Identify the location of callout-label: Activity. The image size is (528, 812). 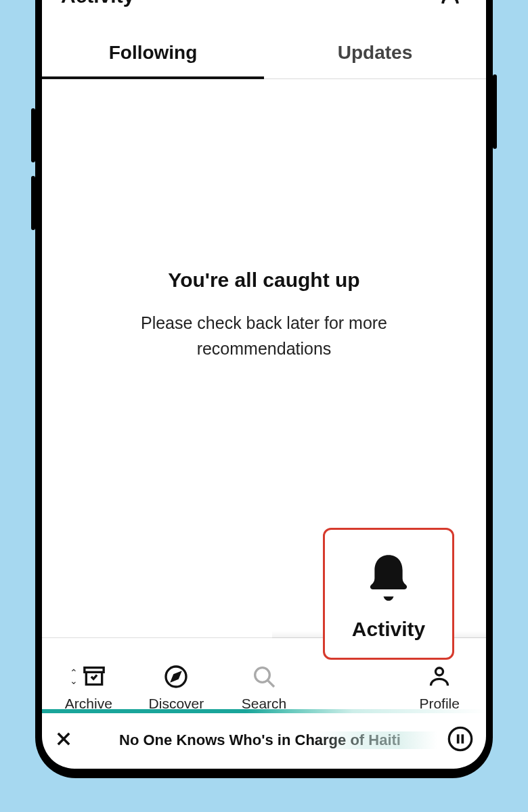
(389, 629).